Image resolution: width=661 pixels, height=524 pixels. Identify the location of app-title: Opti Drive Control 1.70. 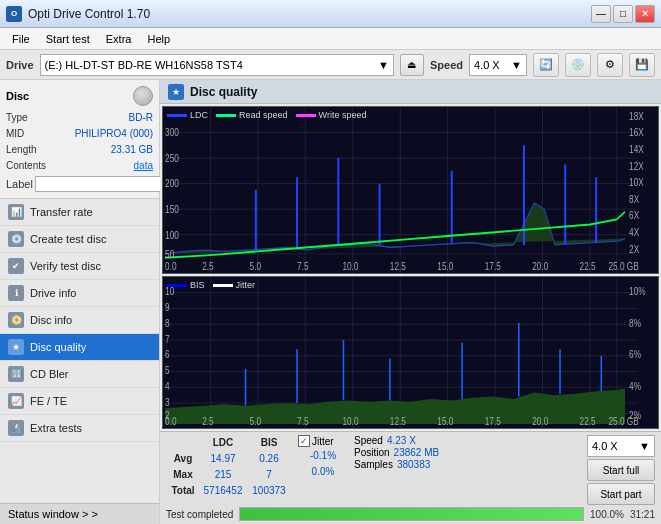
(89, 14).